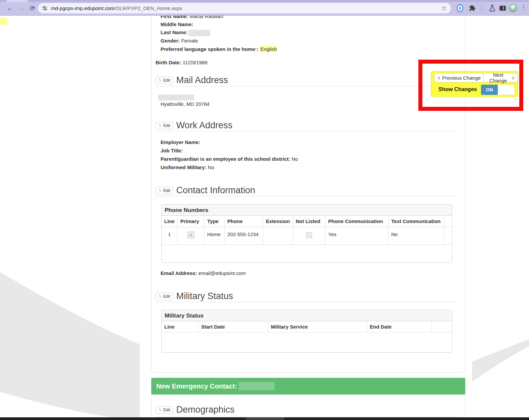 This screenshot has height=420, width=529. What do you see at coordinates (164, 191) in the screenshot?
I see `edit-contact-information-button: ✎Edit` at bounding box center [164, 191].